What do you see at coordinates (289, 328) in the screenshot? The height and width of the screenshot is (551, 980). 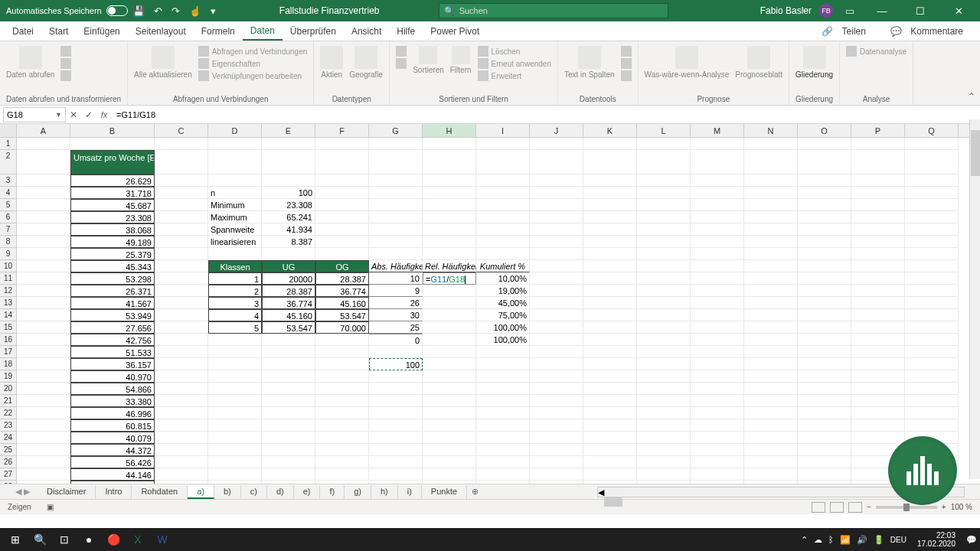 I see `cell: 53.547` at bounding box center [289, 328].